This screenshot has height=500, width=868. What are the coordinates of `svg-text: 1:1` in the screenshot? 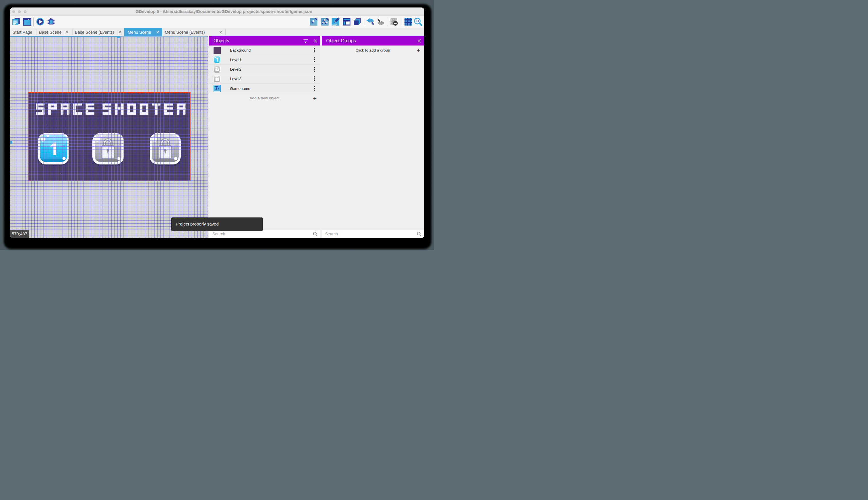 It's located at (417, 21).